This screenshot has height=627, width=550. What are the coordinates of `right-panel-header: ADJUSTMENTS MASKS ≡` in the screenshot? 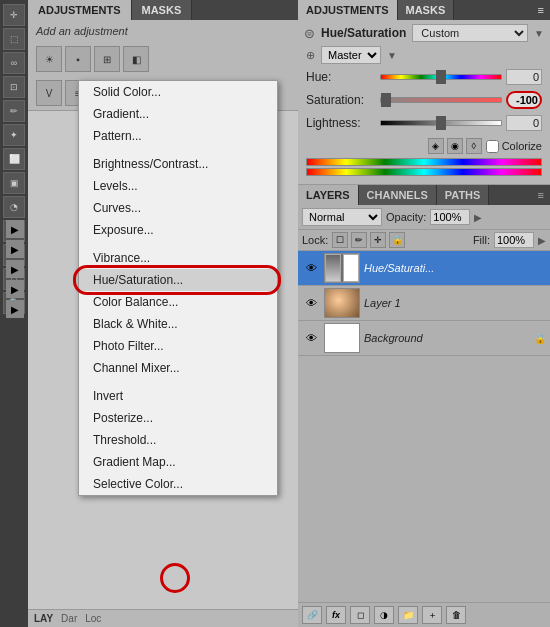 It's located at (424, 10).